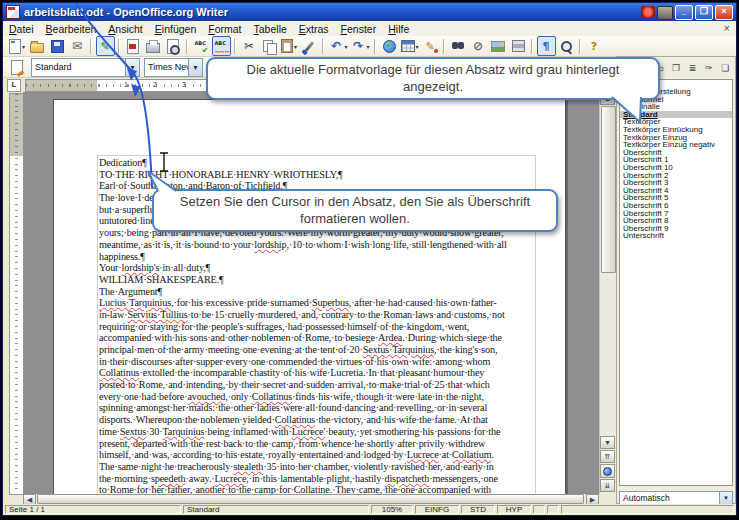 This screenshot has width=739, height=520. Describe the element at coordinates (370, 510) in the screenshot. I see `status-bar: Seite 1 / 1Standard105%EINFGSTDHYP` at that location.